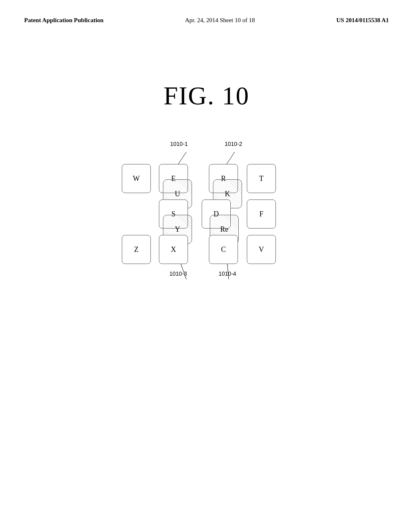  Describe the element at coordinates (206, 96) in the screenshot. I see `figure-title: FIG. 10` at that location.